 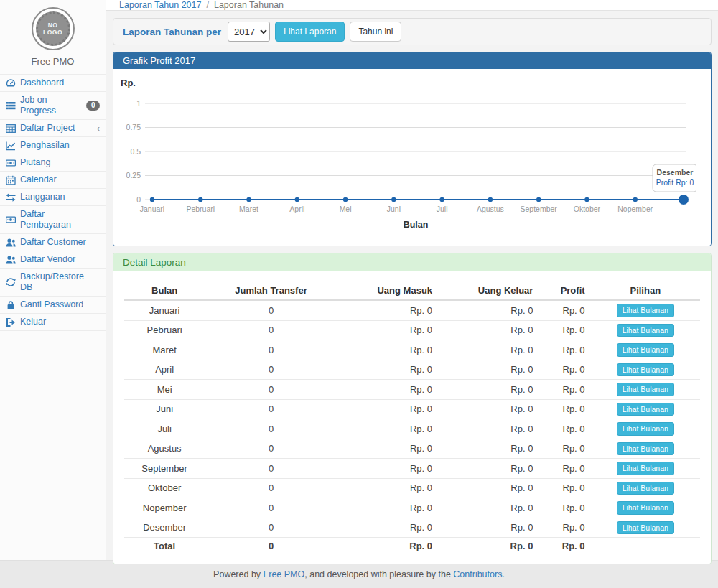 I want to click on sidebar-item-label: Ganti Password, so click(x=52, y=304).